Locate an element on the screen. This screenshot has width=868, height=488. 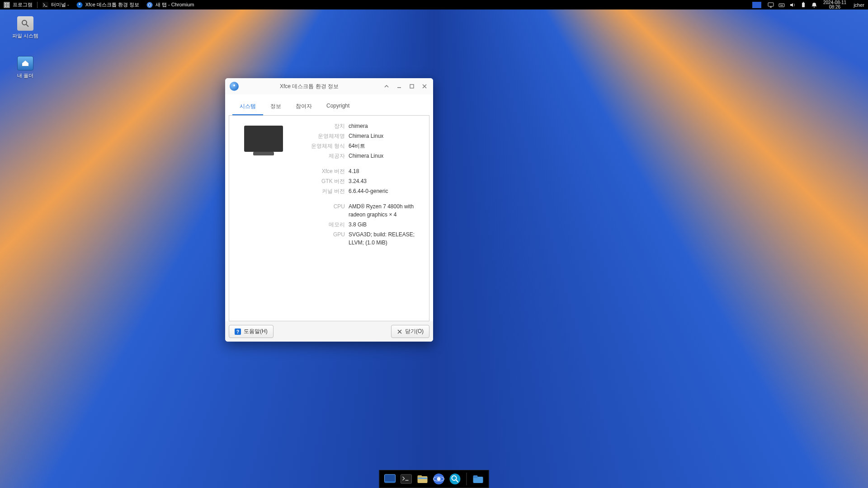
help-button: ? 도움말(H) is located at coordinates (251, 332).